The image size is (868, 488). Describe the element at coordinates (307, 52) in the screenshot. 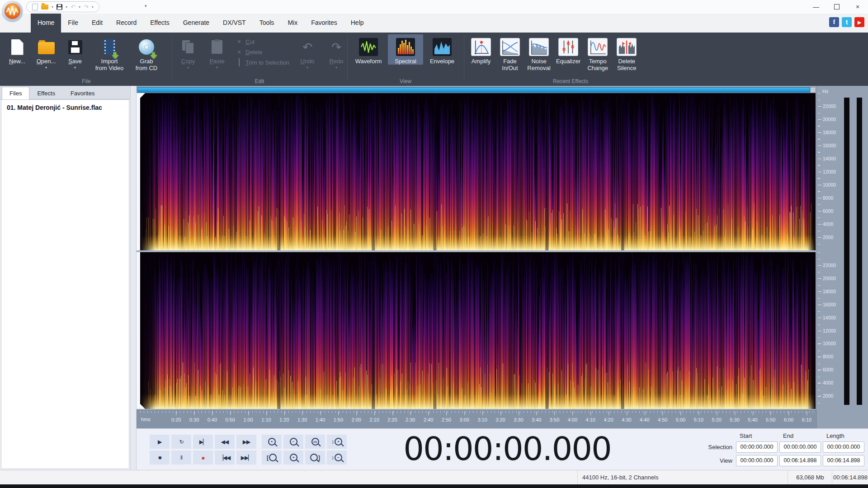

I see `undo-button: ↶ Undo ▾` at that location.